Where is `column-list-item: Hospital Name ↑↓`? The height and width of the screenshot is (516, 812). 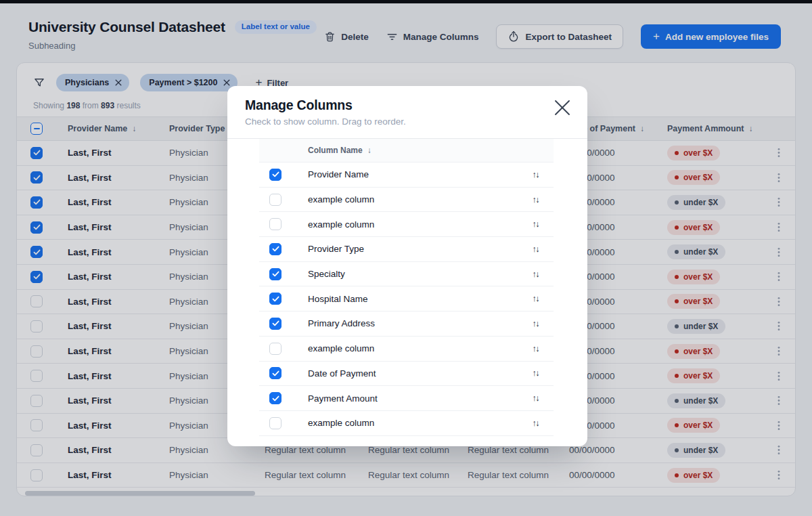 column-list-item: Hospital Name ↑↓ is located at coordinates (406, 299).